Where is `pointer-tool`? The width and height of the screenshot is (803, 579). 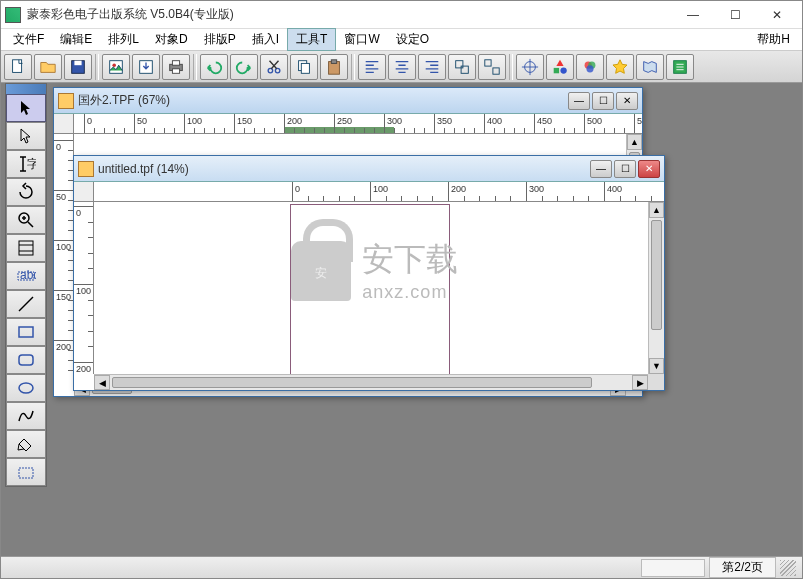 pointer-tool is located at coordinates (26, 108).